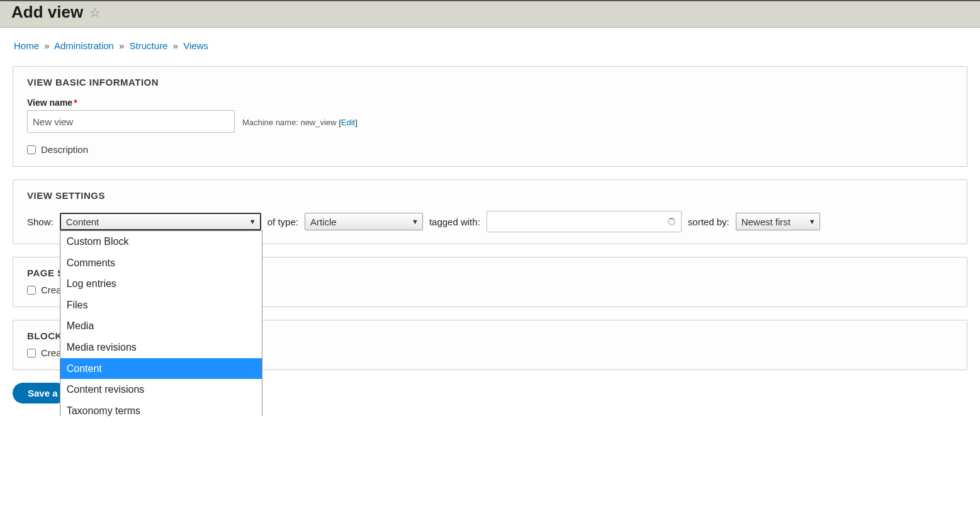 Image resolution: width=980 pixels, height=530 pixels. What do you see at coordinates (490, 82) in the screenshot?
I see `section-title-basic: VIEW BASIC INFORMATION` at bounding box center [490, 82].